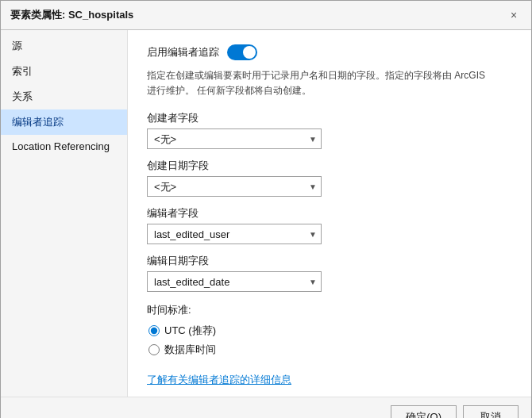 Image resolution: width=532 pixels, height=418 pixels. I want to click on time-standard-section: 时间标准: UTC (推荐) 数据库时间, so click(330, 330).